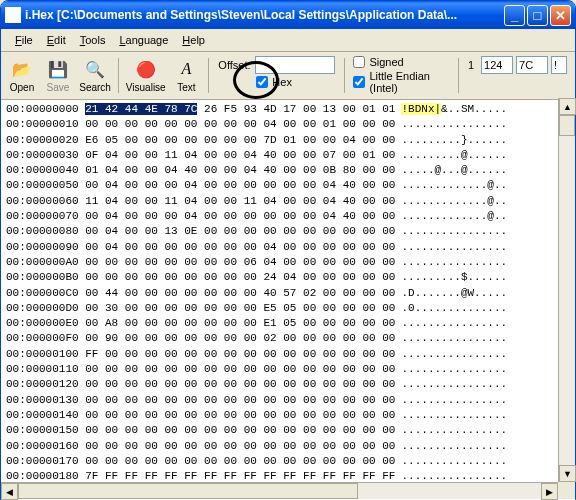 The height and width of the screenshot is (500, 576). I want to click on hex-ascii: .0.............., so click(454, 308).